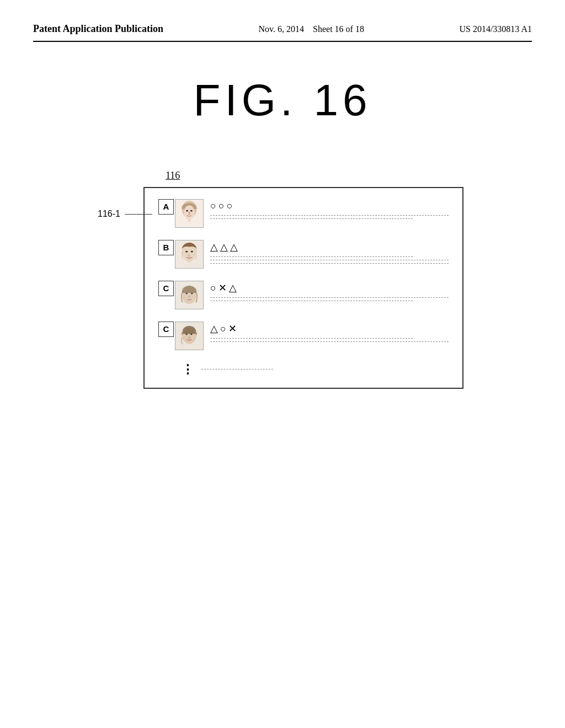 The height and width of the screenshot is (728, 565). I want to click on label-box-b: B, so click(166, 248).